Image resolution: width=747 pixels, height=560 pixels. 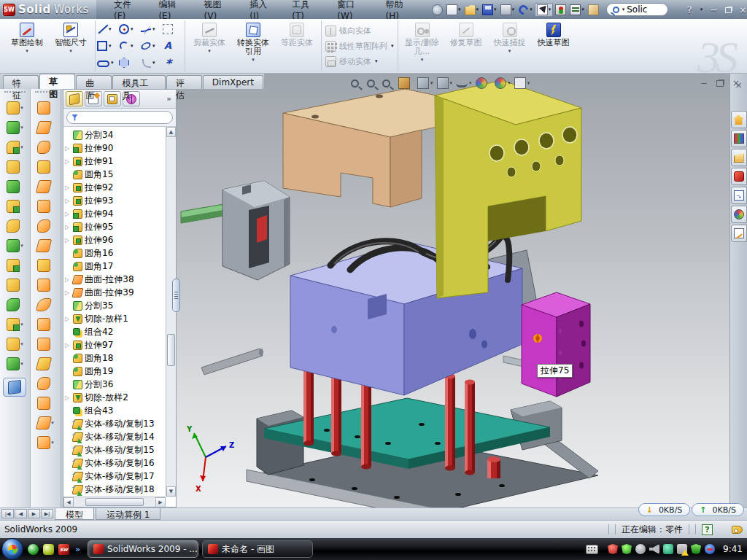 What do you see at coordinates (702, 9) in the screenshot?
I see `help-caret-icon: ▾` at bounding box center [702, 9].